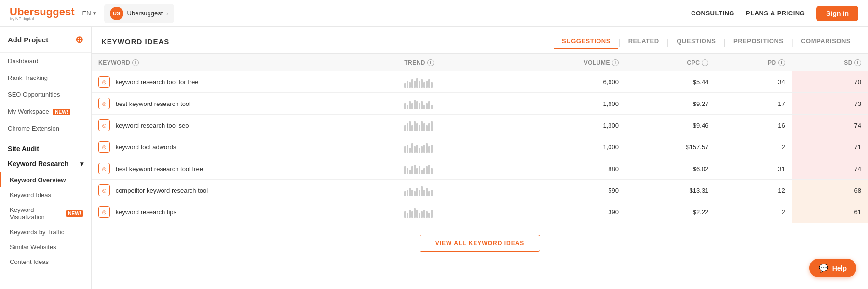  Describe the element at coordinates (45, 195) in the screenshot. I see `sidebar-sub-keyword-ideas: Keyword Ideas` at that location.